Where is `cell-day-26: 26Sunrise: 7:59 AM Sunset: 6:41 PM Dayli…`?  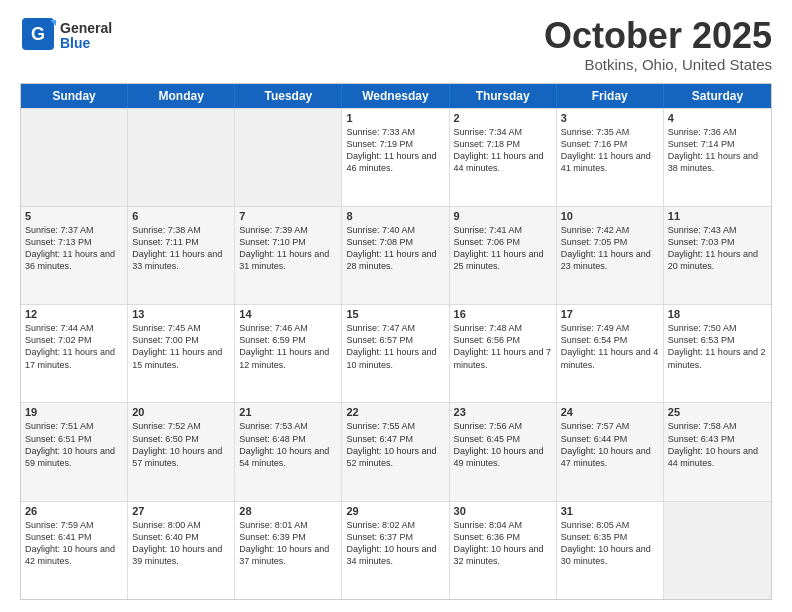
cell-day-26: 26Sunrise: 7:59 AM Sunset: 6:41 PM Dayli… is located at coordinates (74, 550).